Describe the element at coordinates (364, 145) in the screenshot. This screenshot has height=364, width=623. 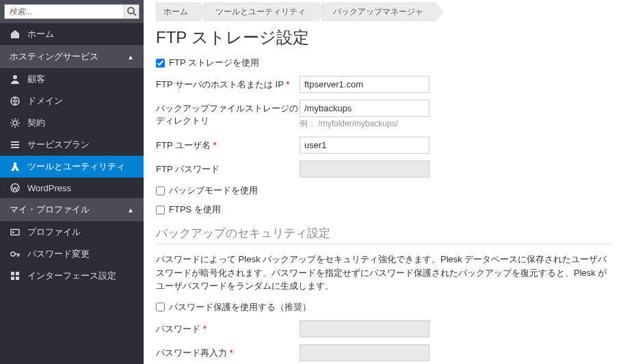
I see `user-input` at that location.